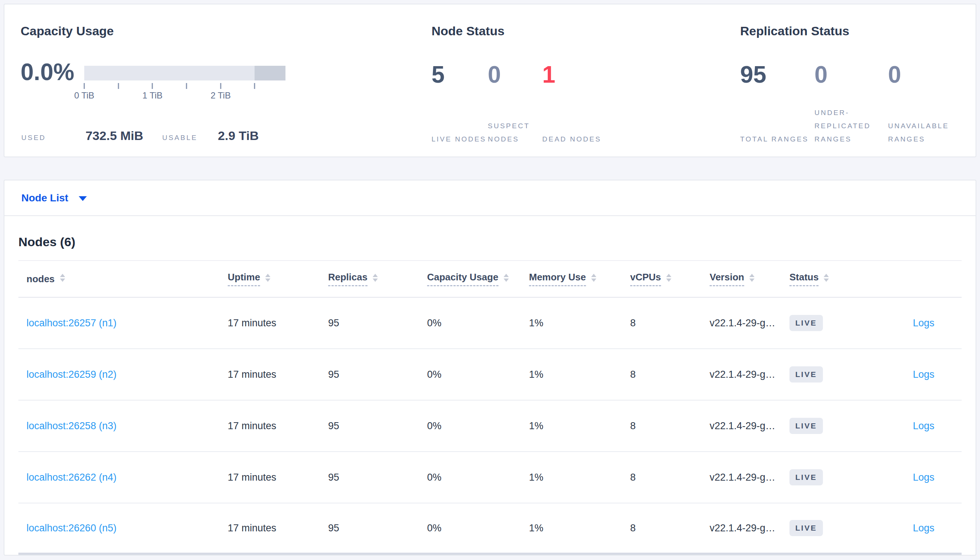 Image resolution: width=980 pixels, height=560 pixels. What do you see at coordinates (778, 104) in the screenshot?
I see `total-ranges-stat: 95 TOTAL RANGES` at bounding box center [778, 104].